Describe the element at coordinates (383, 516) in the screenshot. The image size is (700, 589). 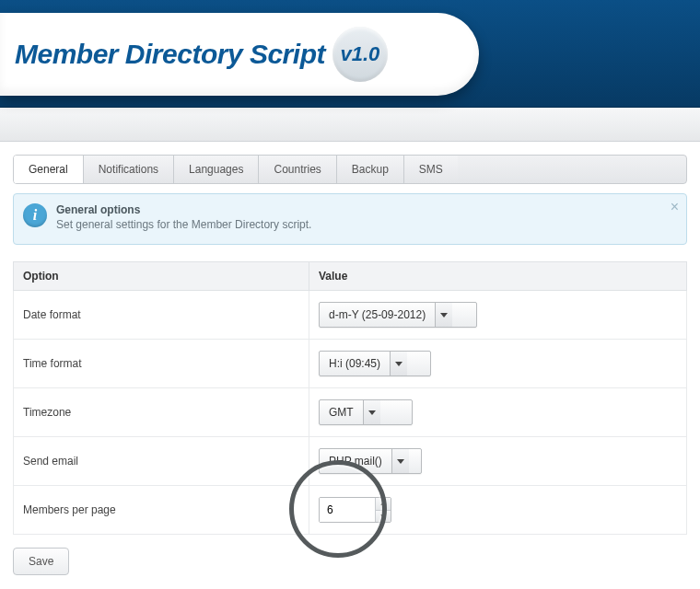
I see `stepper-down-icon` at that location.